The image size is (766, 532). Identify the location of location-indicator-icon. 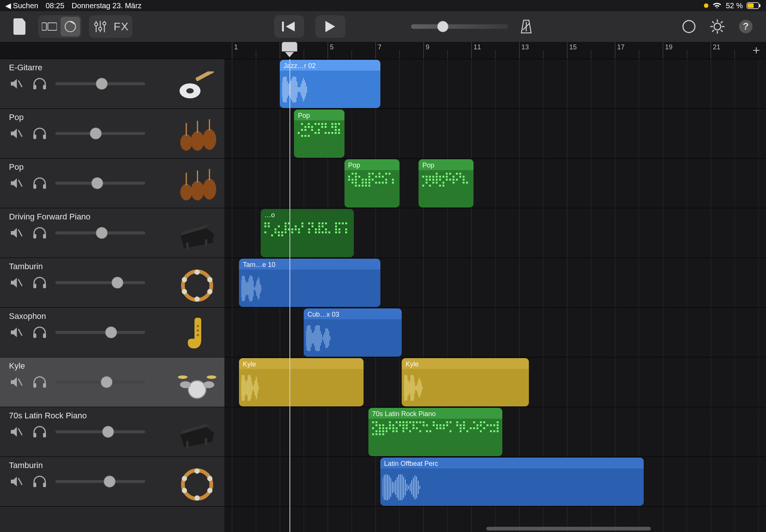
(706, 6).